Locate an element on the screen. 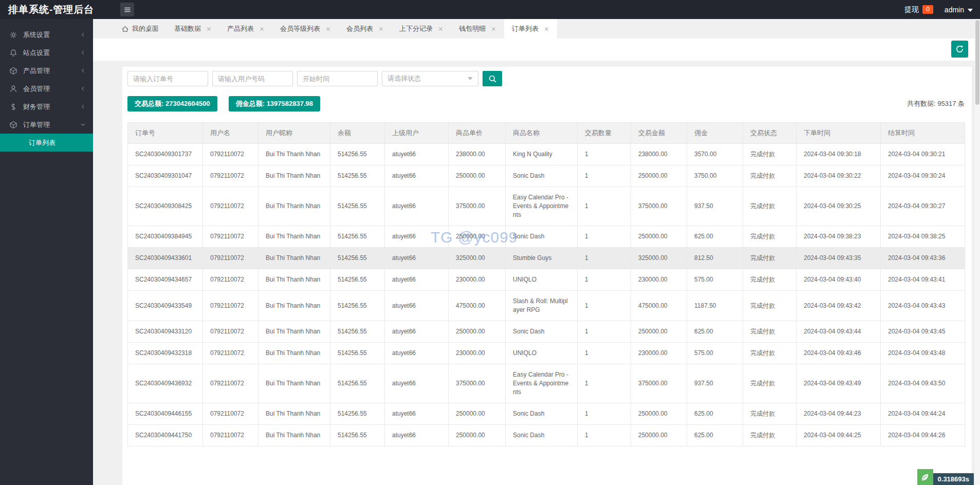  table-cell: King N Quality is located at coordinates (542, 155).